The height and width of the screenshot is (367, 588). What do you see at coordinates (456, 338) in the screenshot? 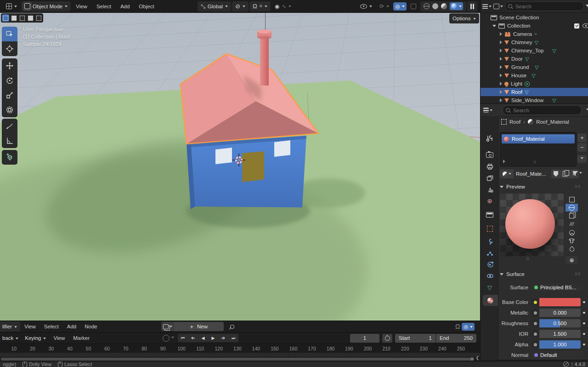
I see `end-frame-field: End250` at bounding box center [456, 338].